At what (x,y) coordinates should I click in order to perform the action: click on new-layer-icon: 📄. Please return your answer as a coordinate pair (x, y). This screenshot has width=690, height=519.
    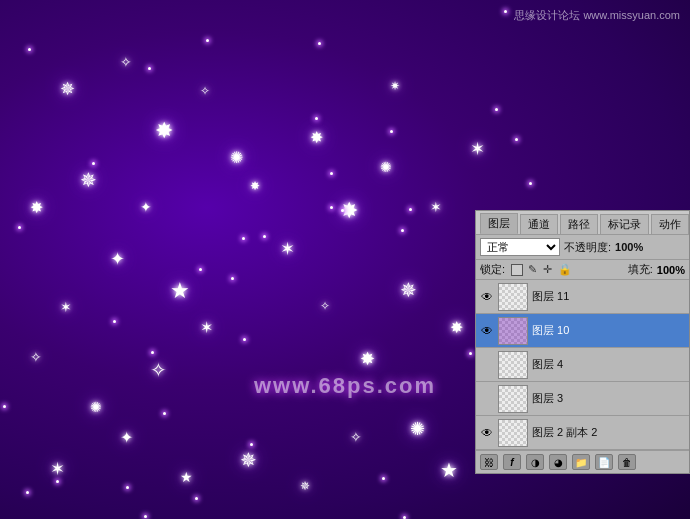
    Looking at the image, I should click on (604, 462).